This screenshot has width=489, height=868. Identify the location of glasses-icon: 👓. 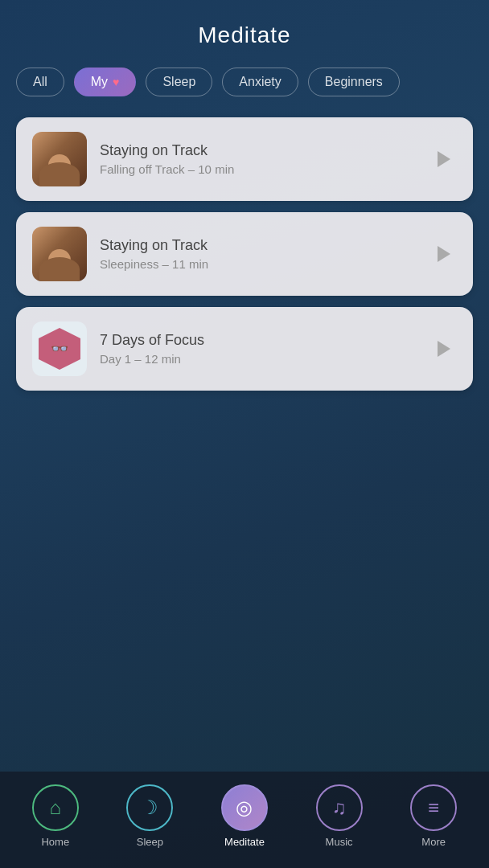
(60, 349).